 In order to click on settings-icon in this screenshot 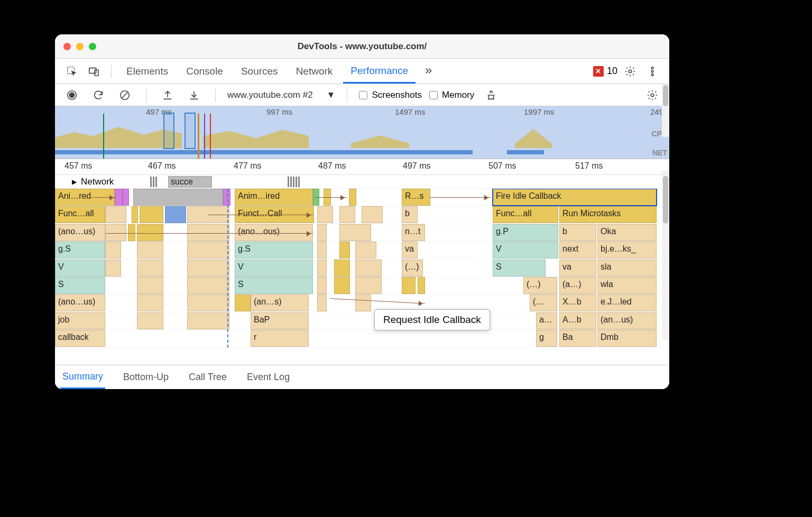, I will do `click(630, 71)`.